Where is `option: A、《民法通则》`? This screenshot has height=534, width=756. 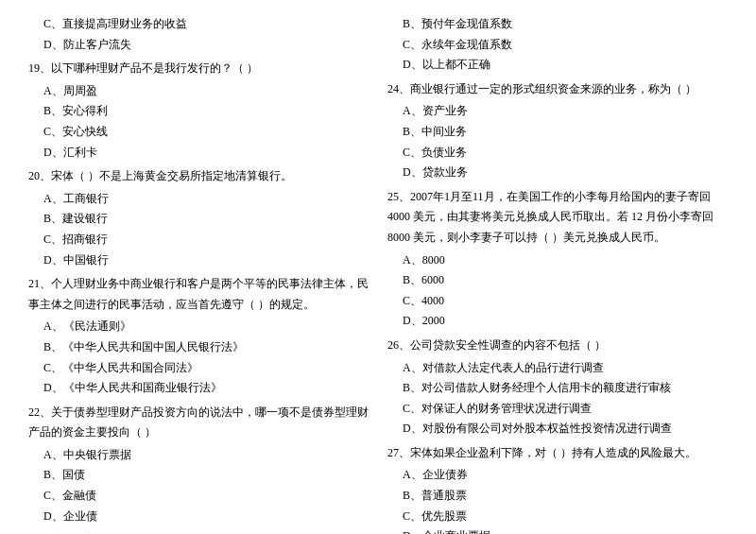
option: A、《民法通则》 is located at coordinates (198, 327).